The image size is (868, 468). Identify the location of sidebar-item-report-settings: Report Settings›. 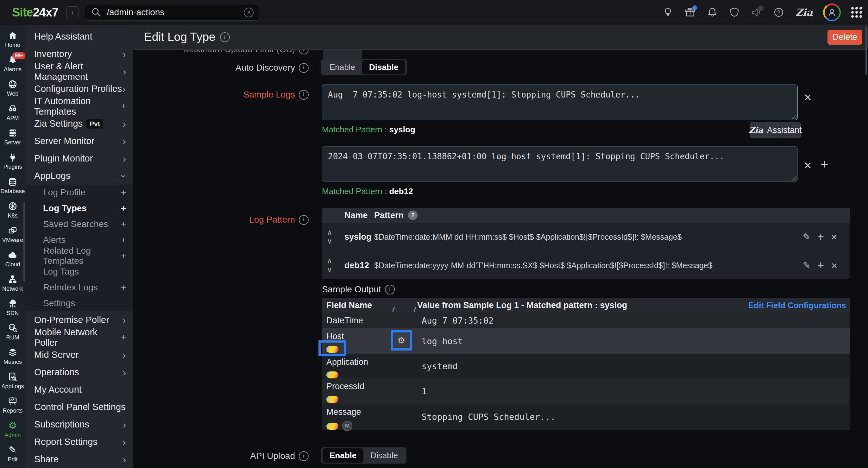
(79, 442).